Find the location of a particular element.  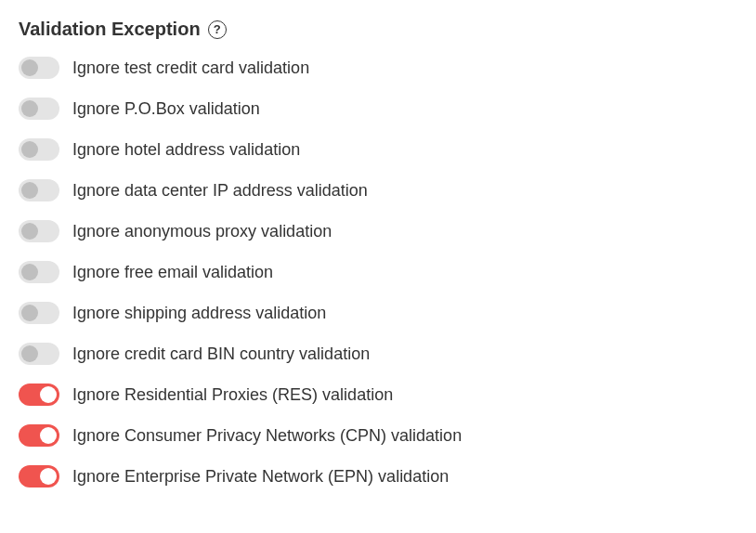

toggle-label: Ignore test credit card validation is located at coordinates (191, 69).